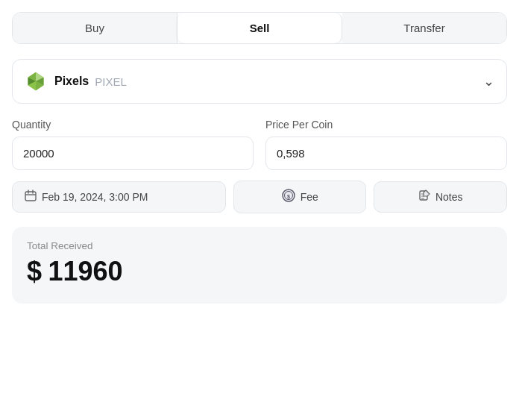 This screenshot has height=420, width=519. Describe the element at coordinates (95, 28) in the screenshot. I see `tab-buy: Buy` at that location.